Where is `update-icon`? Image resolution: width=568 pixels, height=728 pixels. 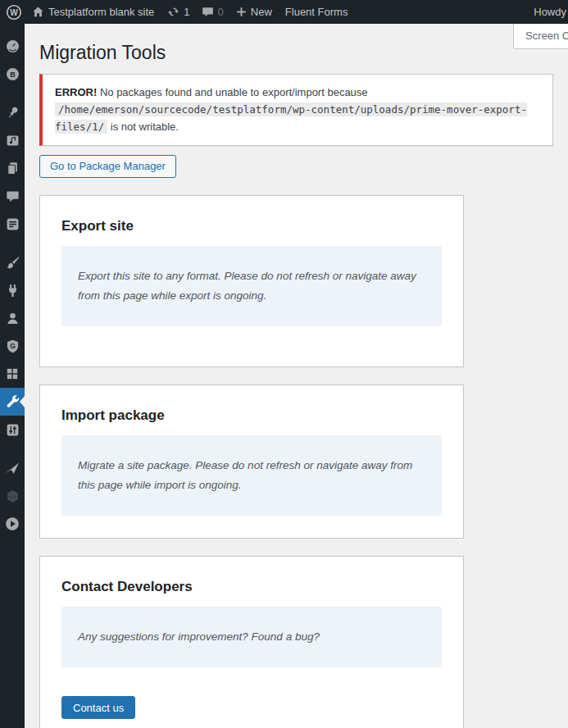
update-icon is located at coordinates (174, 11).